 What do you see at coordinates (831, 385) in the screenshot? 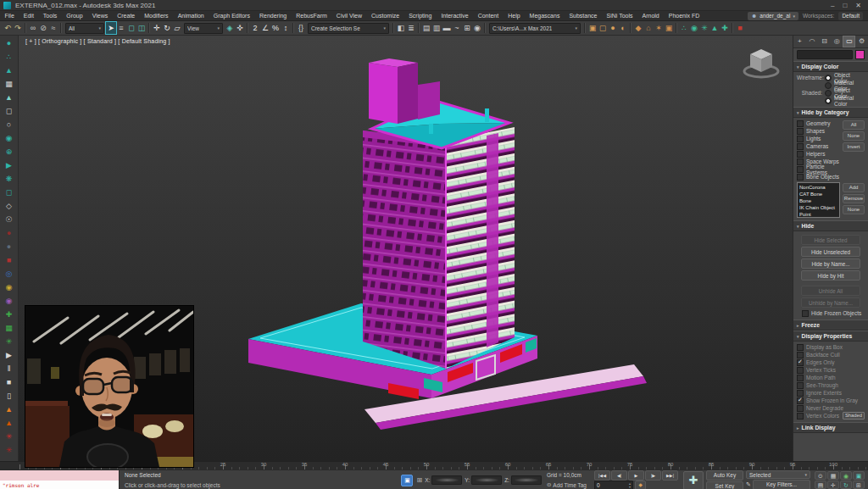
I see `display-property-row: See-Through` at bounding box center [831, 385].